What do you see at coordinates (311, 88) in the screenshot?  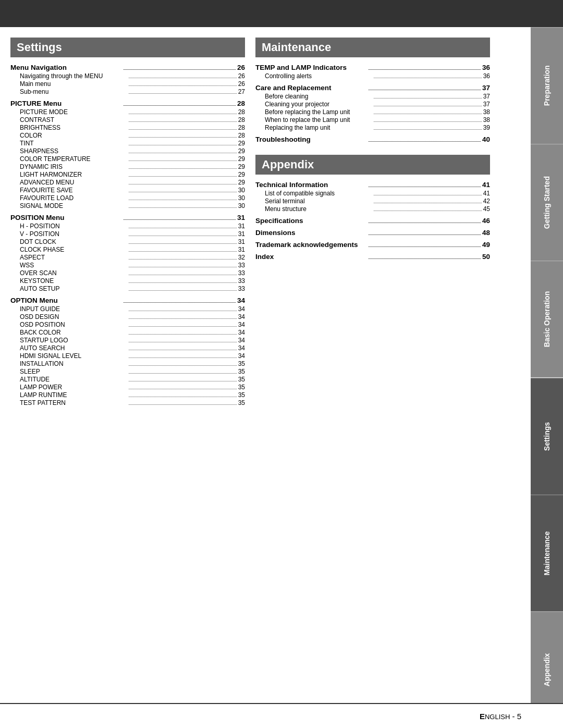 I see `toc-title: Care and Replacement` at bounding box center [311, 88].